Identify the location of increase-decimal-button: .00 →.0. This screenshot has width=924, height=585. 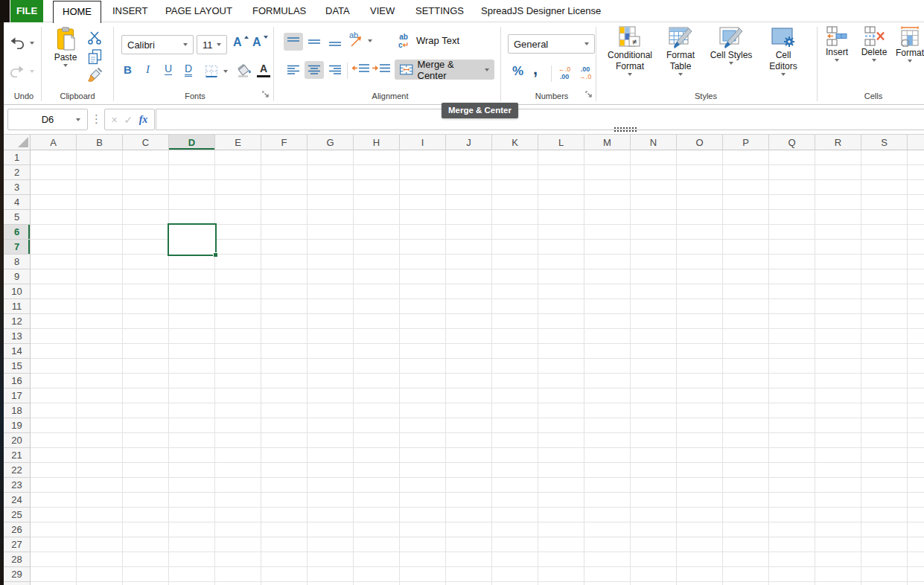
(585, 74).